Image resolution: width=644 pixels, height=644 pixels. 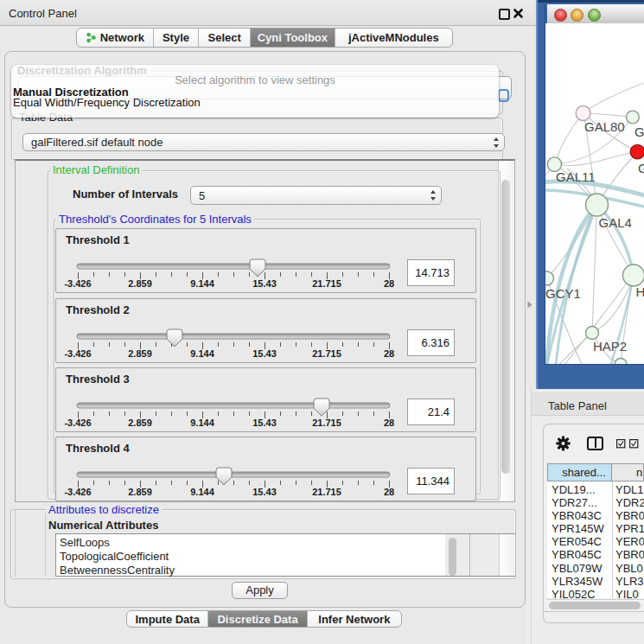 I want to click on svg-text: -3.426, so click(x=78, y=284).